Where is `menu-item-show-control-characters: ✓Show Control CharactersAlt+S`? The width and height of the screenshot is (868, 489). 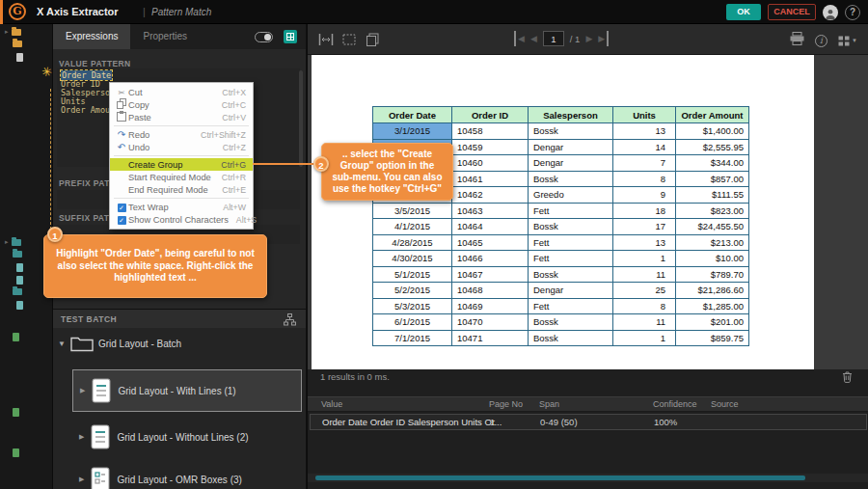 menu-item-show-control-characters: ✓Show Control CharactersAlt+S is located at coordinates (181, 220).